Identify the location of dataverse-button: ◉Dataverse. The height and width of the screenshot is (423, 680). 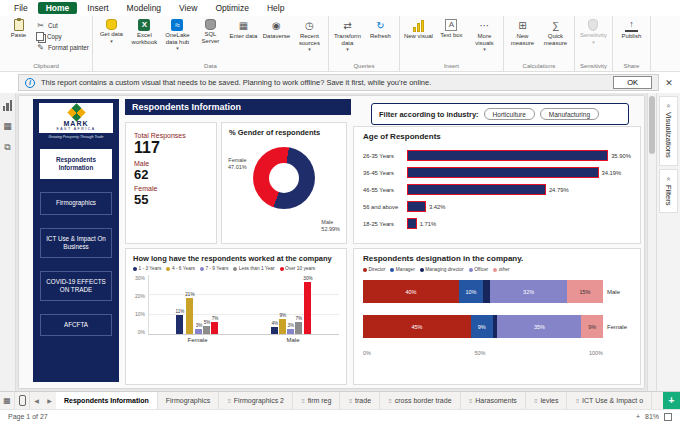
(276, 28).